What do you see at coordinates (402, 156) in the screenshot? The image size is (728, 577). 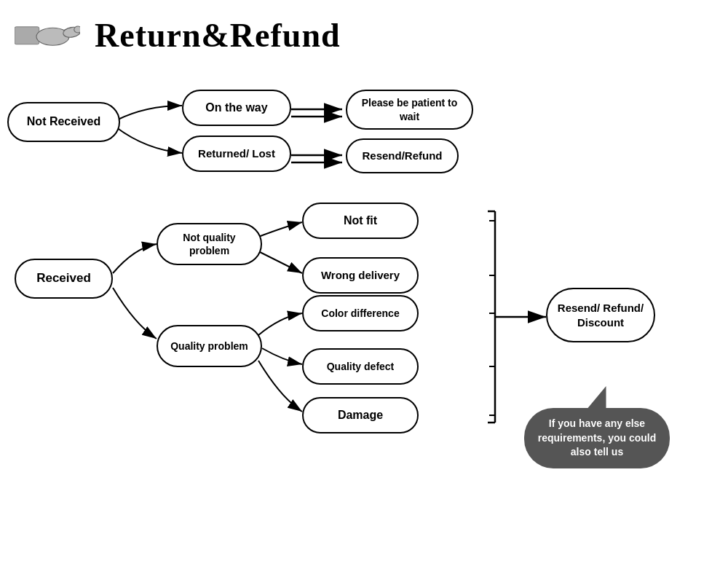 I see `resend-refund-top-node: Resend/Refund` at bounding box center [402, 156].